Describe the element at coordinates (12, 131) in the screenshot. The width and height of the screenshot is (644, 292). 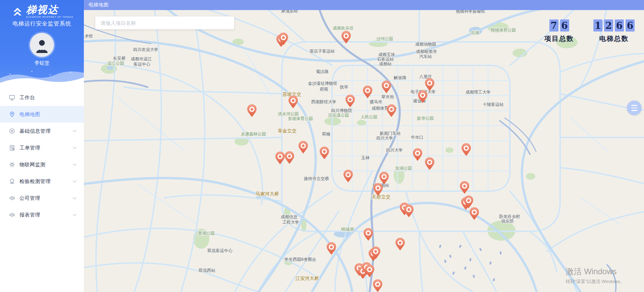
I see `hex-target-icon` at that location.